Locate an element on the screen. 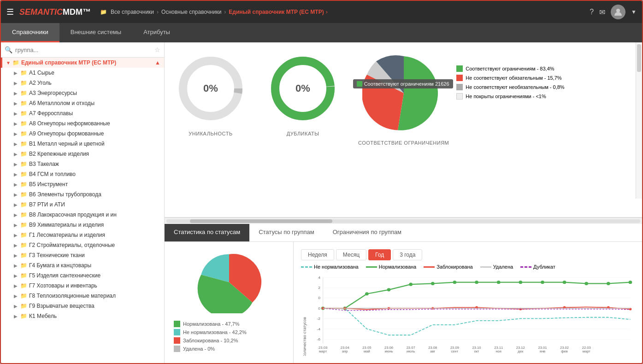 This screenshot has height=364, width=643. tree-item-b4: ▶ 📁 В4 ГСМ и топливо is located at coordinates (87, 174).